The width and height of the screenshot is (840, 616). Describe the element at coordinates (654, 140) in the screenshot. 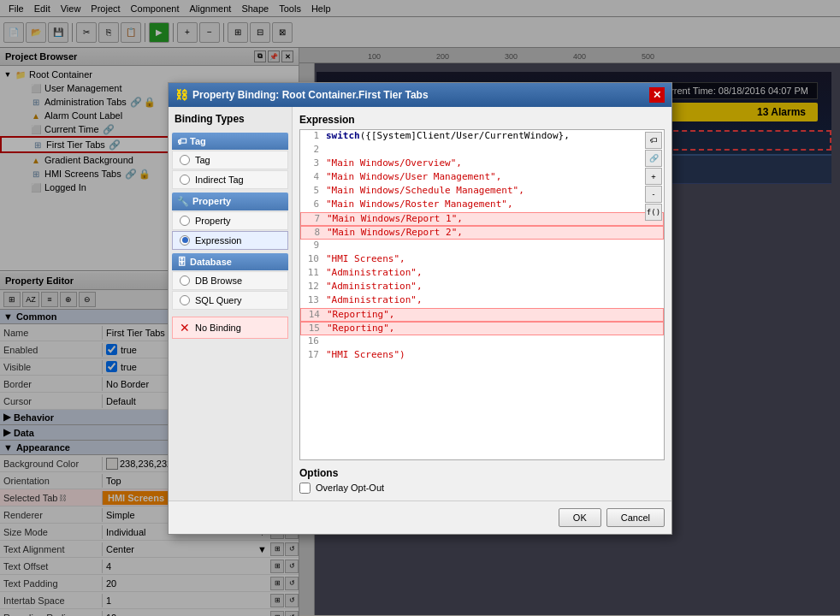

I see `expr-tag-btn: 🏷` at that location.